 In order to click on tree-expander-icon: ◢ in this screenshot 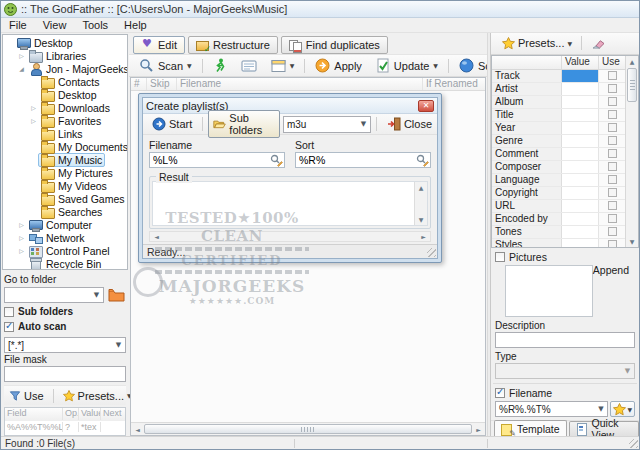, I will do `click(22, 68)`.